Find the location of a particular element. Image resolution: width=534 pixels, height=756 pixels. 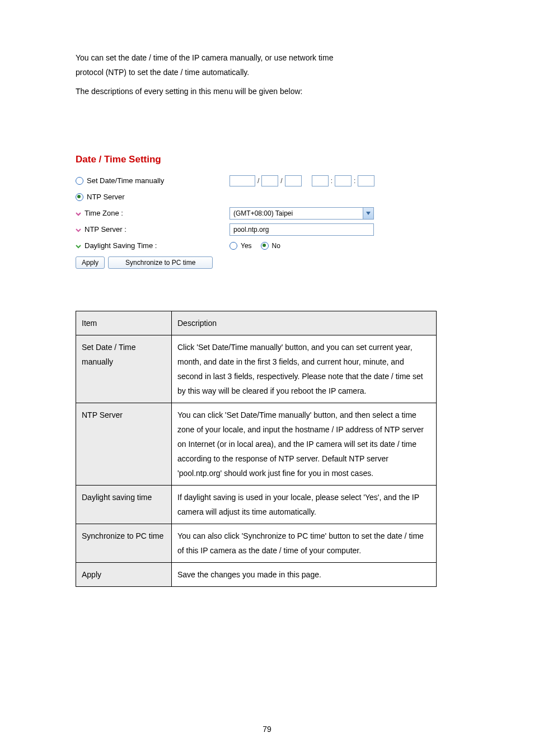

dst-yes-radio is located at coordinates (233, 246).